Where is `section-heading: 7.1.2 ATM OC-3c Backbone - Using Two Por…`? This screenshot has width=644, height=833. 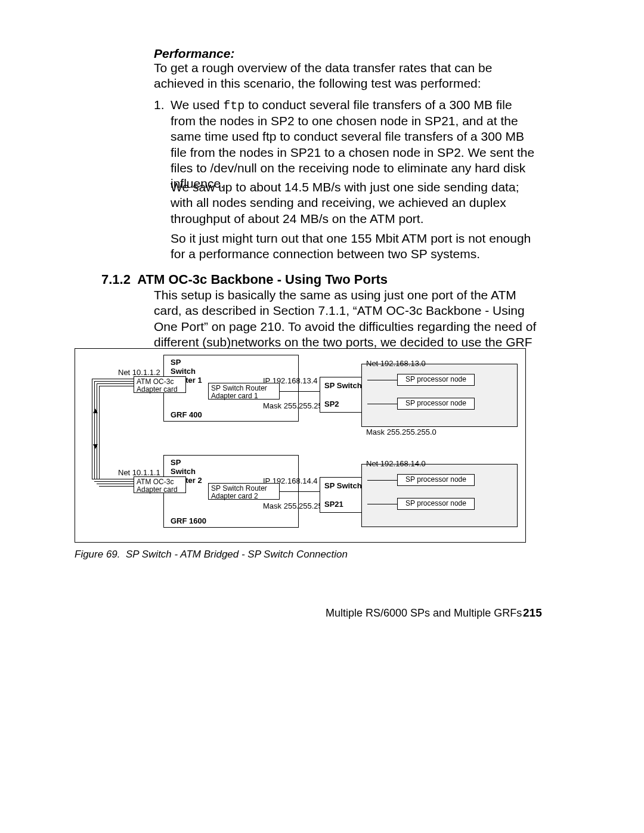
section-heading: 7.1.2 ATM OC-3c Backbone - Using Two Por… is located at coordinates (244, 280).